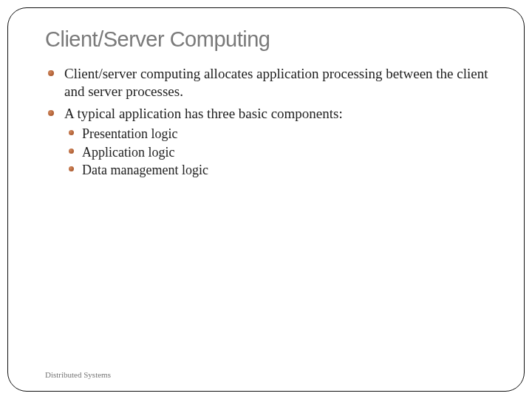 This screenshot has height=399, width=532. Describe the element at coordinates (286, 170) in the screenshot. I see `list-item: Data management logic` at that location.